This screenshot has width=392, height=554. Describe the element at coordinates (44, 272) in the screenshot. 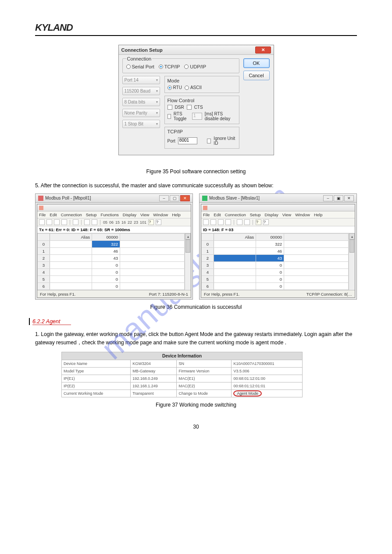

I see `row-header: 4` at that location.